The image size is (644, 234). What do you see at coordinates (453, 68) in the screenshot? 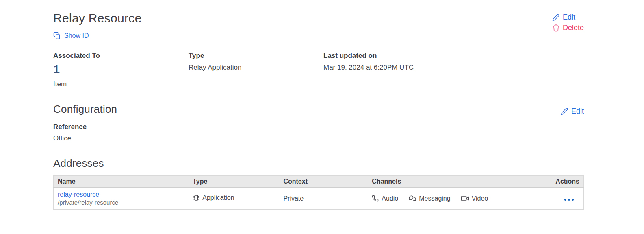
I see `field-value: Mar 19, 2024 at 6:20PM UTC` at bounding box center [453, 68].